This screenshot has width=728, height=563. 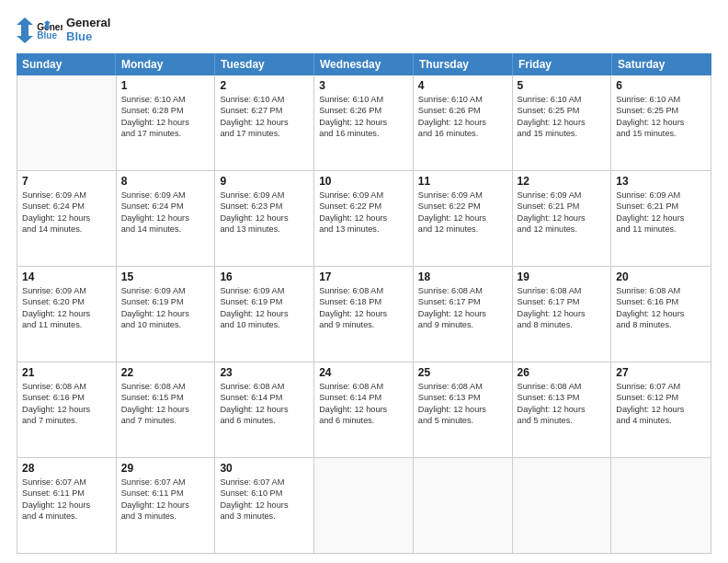 What do you see at coordinates (661, 410) in the screenshot?
I see `calendar-cell-27: 27Sunrise: 6:07 AMSunset: 6:12 PMDayligh…` at bounding box center [661, 410].